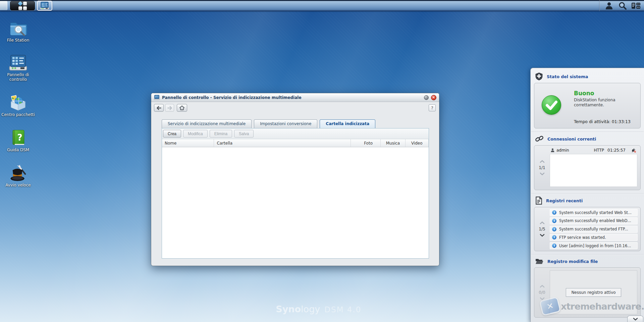 The width and height of the screenshot is (644, 322). What do you see at coordinates (170, 108) in the screenshot?
I see `forward-button` at bounding box center [170, 108].